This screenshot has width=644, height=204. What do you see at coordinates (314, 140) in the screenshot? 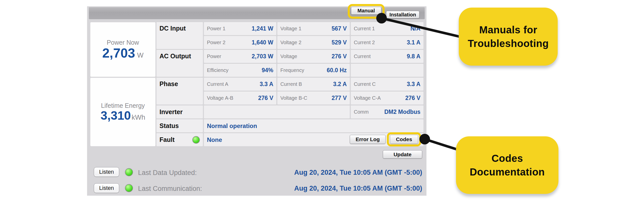
I see `fault-value-cell: None Error Log Codes` at bounding box center [314, 140].